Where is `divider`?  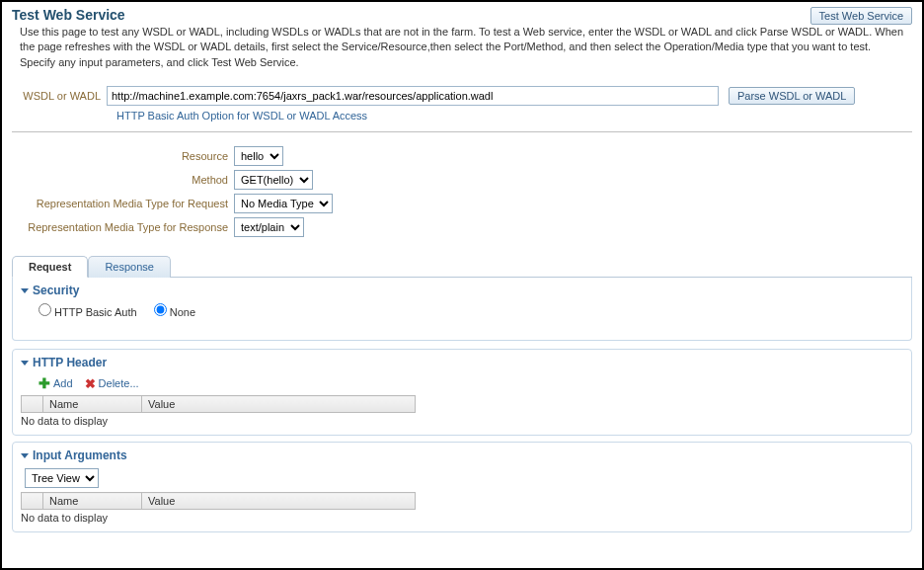 divider is located at coordinates (462, 132).